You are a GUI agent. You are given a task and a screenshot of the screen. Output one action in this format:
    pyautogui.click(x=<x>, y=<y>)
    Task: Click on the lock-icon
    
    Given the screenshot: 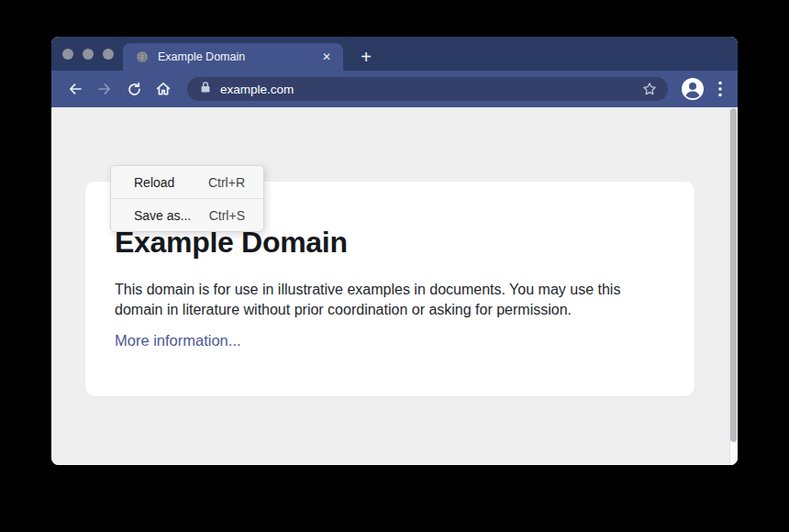 What is the action you would take?
    pyautogui.click(x=206, y=89)
    